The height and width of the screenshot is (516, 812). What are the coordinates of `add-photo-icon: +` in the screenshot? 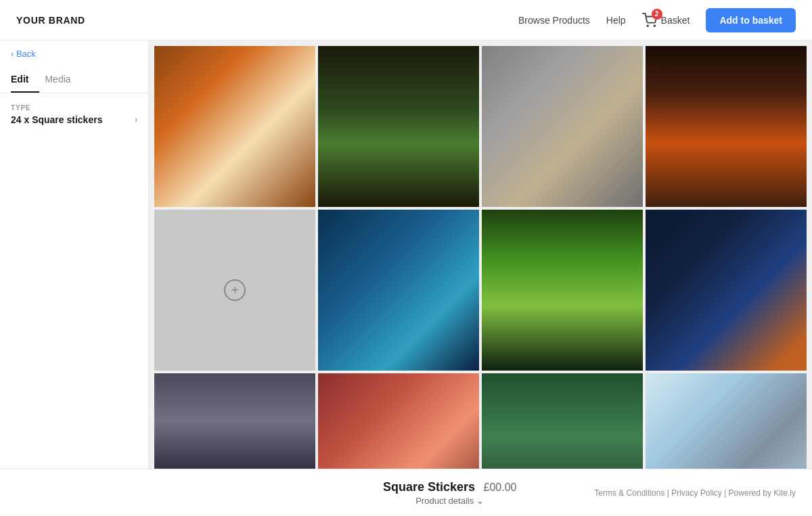 It's located at (235, 290).